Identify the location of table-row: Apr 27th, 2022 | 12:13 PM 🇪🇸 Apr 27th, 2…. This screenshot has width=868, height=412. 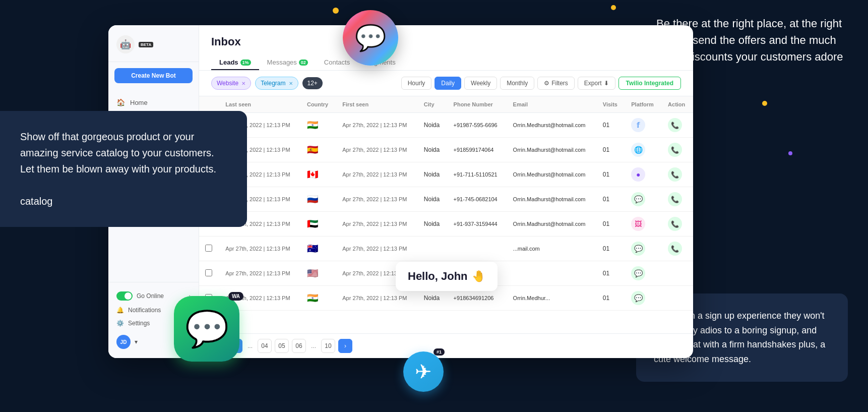
(446, 150).